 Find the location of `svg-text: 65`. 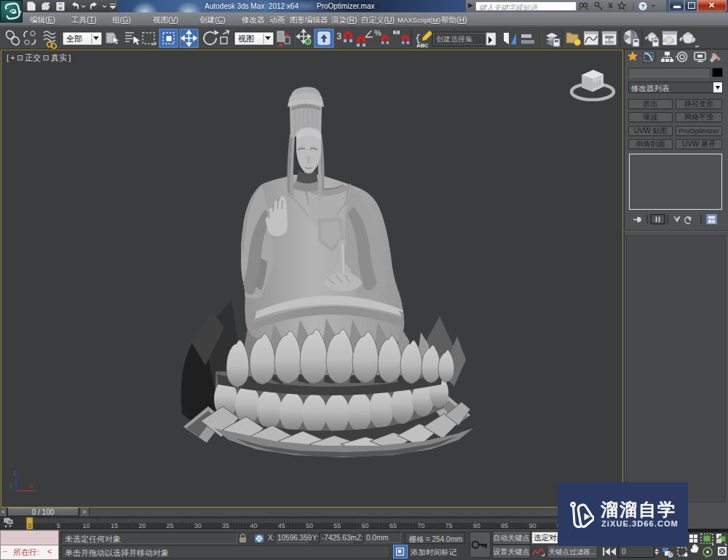

svg-text: 65 is located at coordinates (393, 526).